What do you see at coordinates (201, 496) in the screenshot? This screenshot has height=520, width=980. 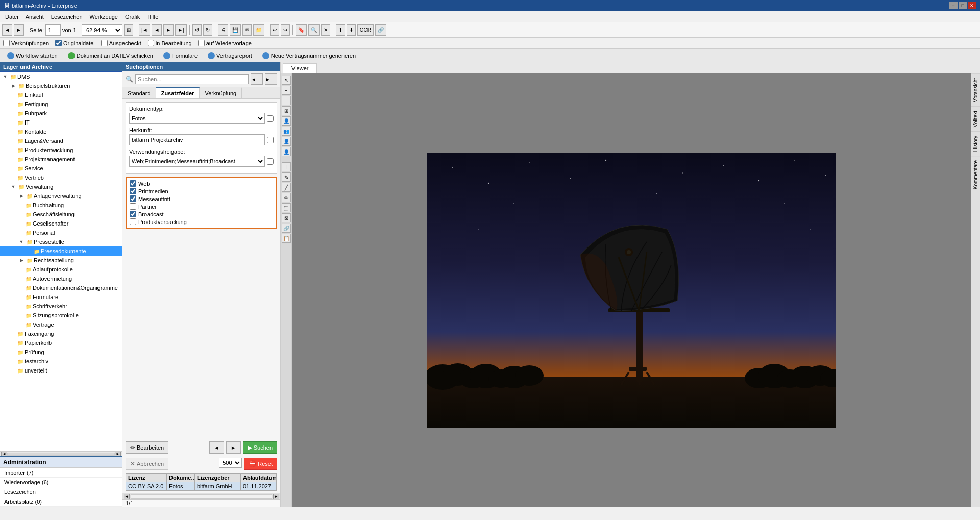 I see `middle-scrollbar: ◄ ►` at bounding box center [201, 496].